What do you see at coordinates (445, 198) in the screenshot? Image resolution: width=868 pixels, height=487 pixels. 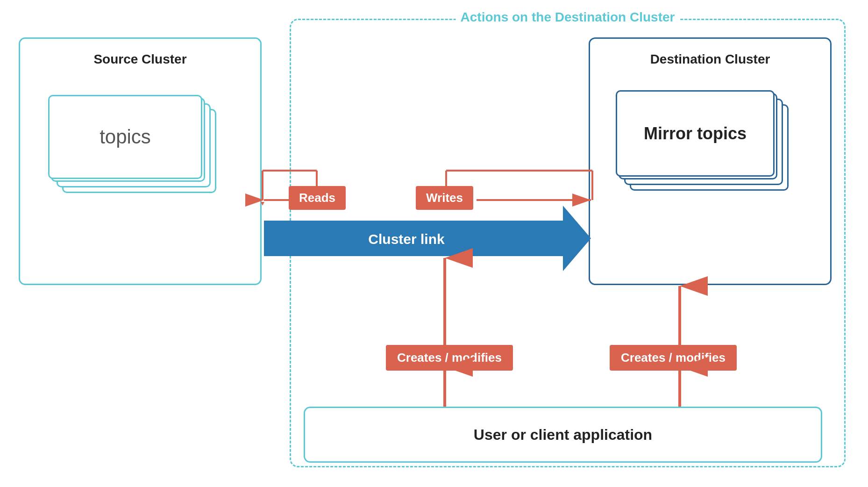 I see `writes-box: Writes` at bounding box center [445, 198].